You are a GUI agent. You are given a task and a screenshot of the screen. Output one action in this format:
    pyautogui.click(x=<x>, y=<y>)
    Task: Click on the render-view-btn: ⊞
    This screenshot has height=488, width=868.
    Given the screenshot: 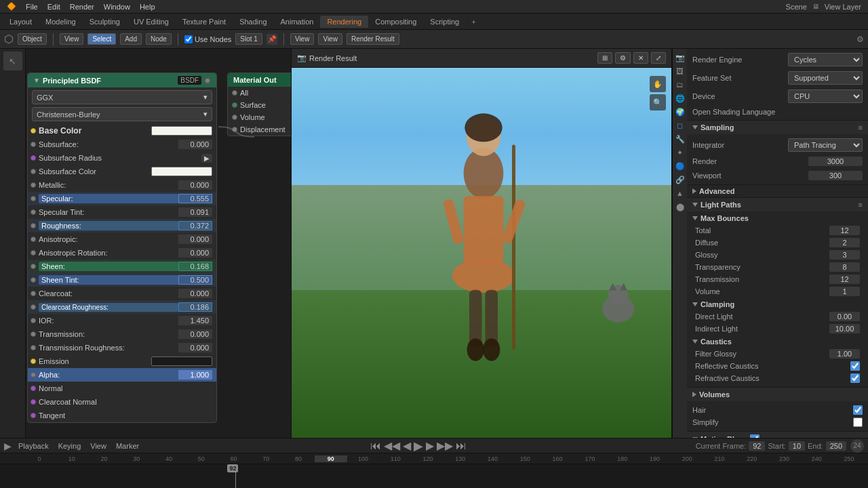 What is the action you would take?
    pyautogui.click(x=605, y=58)
    